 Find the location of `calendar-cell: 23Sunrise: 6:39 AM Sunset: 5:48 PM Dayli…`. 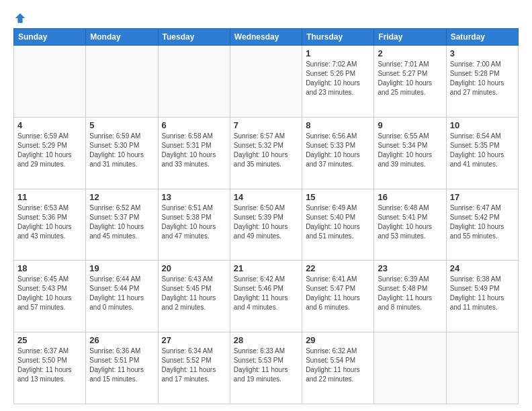

calendar-cell: 23Sunrise: 6:39 AM Sunset: 5:48 PM Dayli… is located at coordinates (410, 297).